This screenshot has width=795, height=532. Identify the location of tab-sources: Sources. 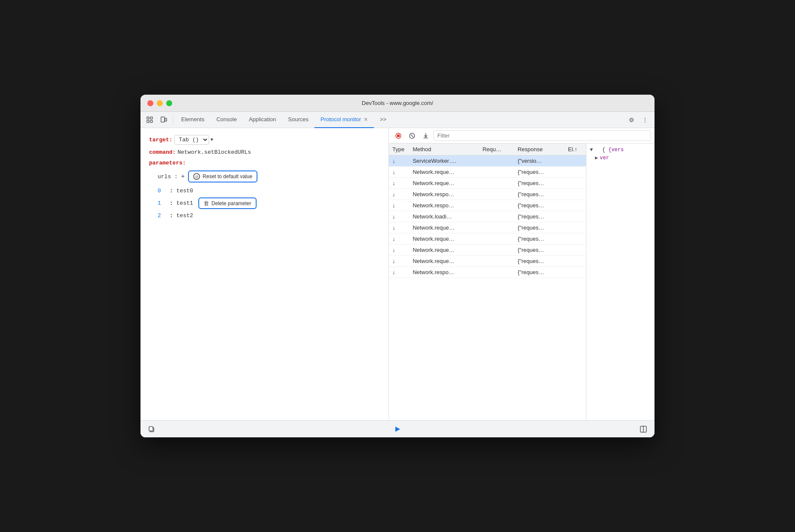
(299, 120).